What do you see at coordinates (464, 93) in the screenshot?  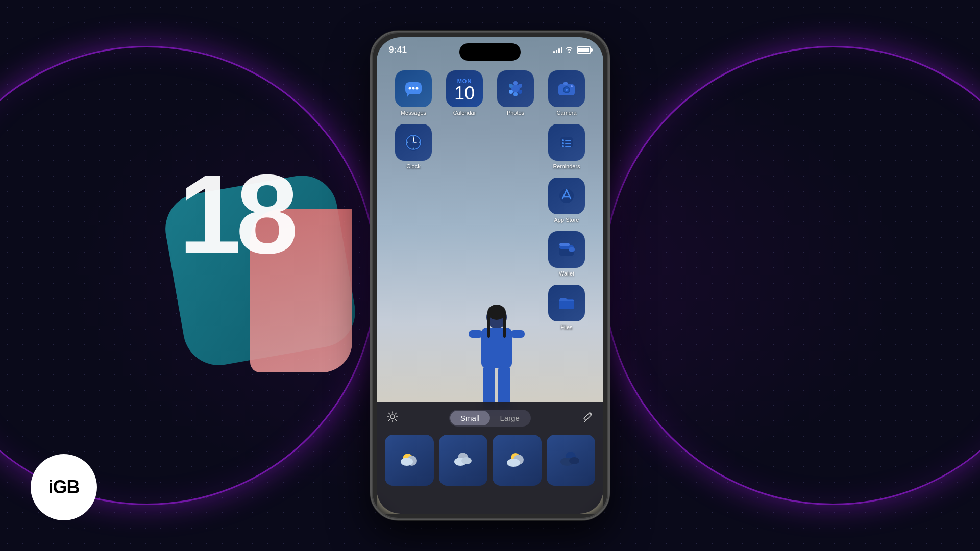 I see `calendar-day: 10` at bounding box center [464, 93].